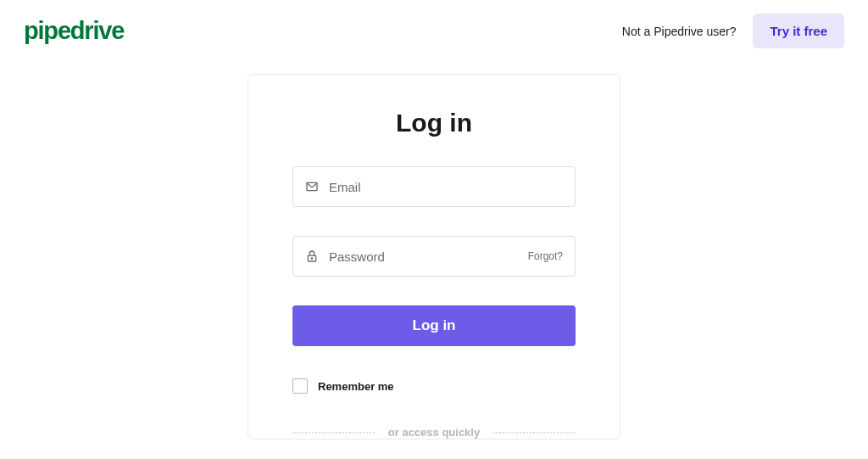 Image resolution: width=868 pixels, height=459 pixels. I want to click on divider-line-left, so click(334, 433).